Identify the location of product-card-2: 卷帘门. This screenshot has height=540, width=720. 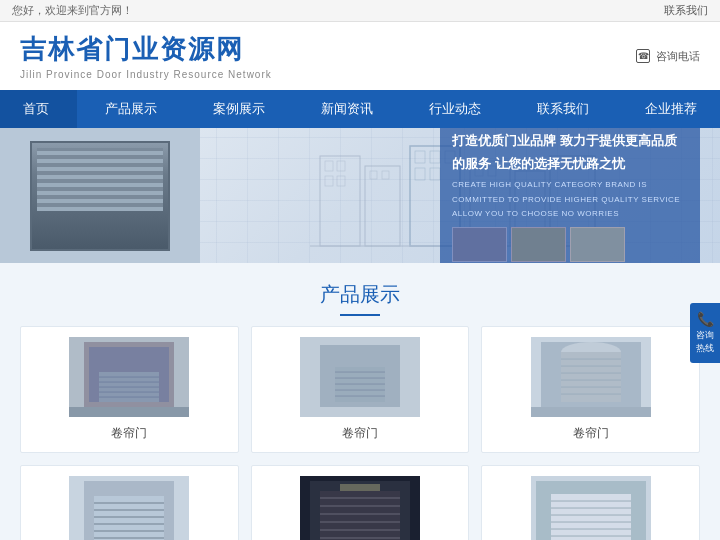
(360, 390).